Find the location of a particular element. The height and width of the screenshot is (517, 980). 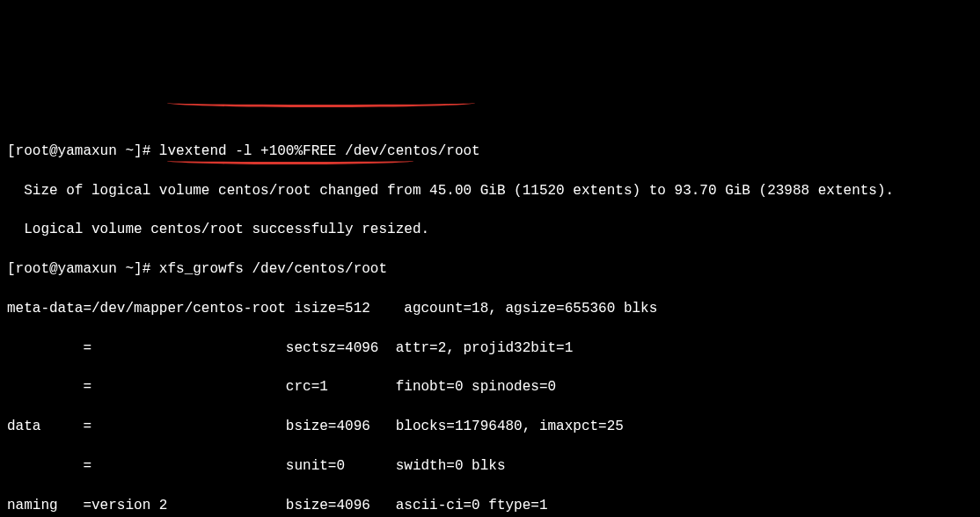

output-line: naming =version 2 bsize=4096 ascii-ci=0 … is located at coordinates (490, 506).